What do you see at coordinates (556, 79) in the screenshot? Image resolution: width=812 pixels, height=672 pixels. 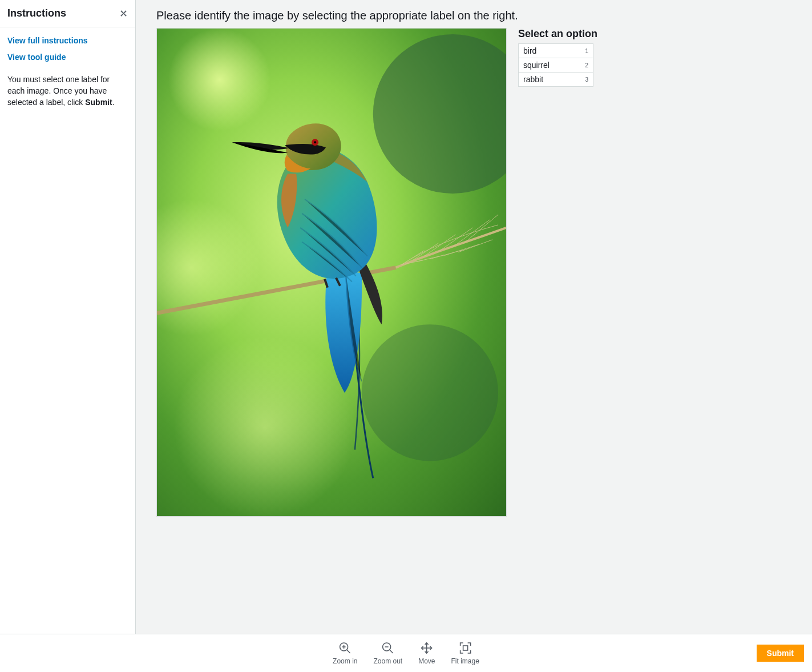 I see `option-rabbit: rabbit 3` at bounding box center [556, 79].